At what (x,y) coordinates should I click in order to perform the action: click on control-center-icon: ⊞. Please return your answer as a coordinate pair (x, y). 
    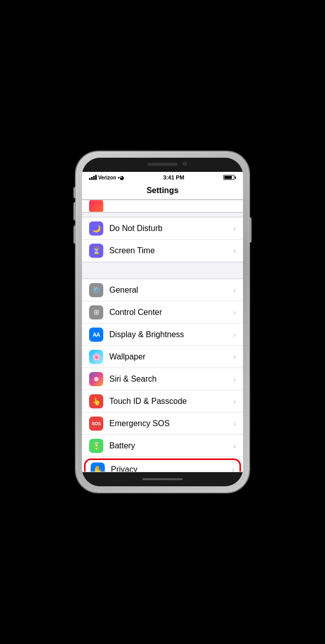
    Looking at the image, I should click on (96, 312).